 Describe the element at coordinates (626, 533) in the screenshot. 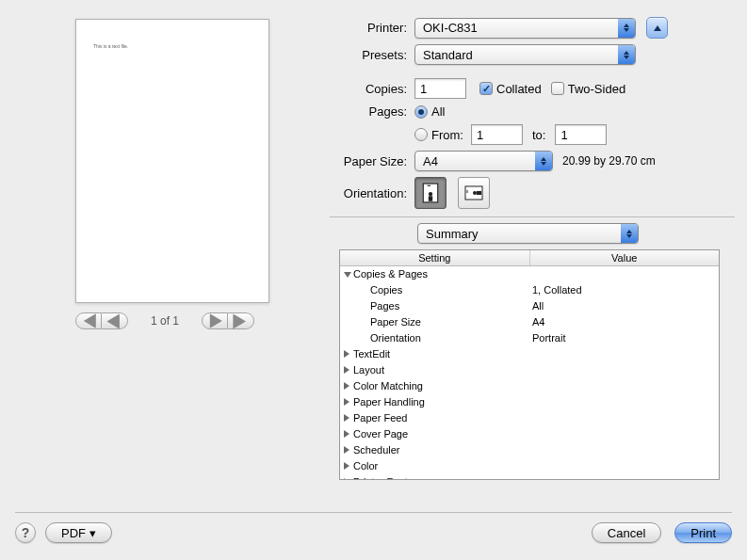

I see `cancel-button: Cancel` at that location.